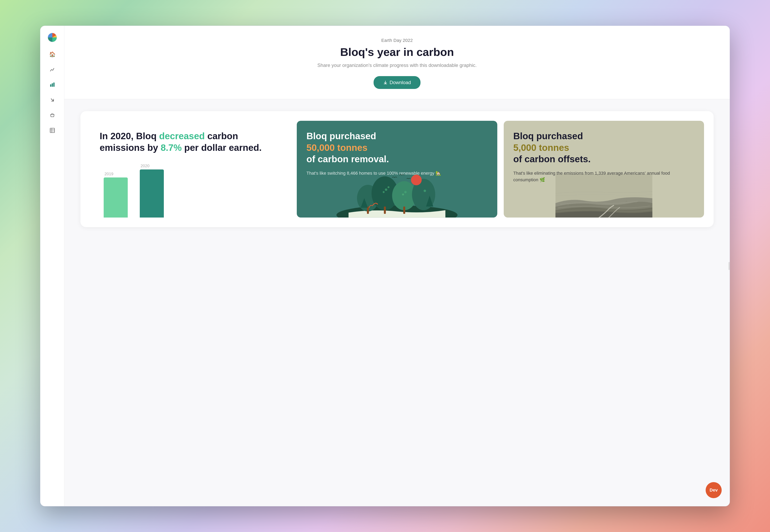 This screenshot has height=532, width=770. I want to click on sidebar-item-home: 🏠, so click(52, 54).